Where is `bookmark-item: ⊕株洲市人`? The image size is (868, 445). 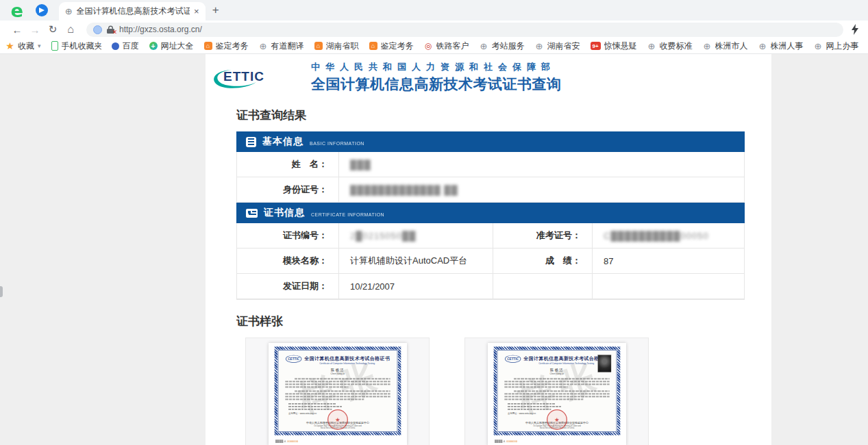 bookmark-item: ⊕株洲市人 is located at coordinates (726, 47).